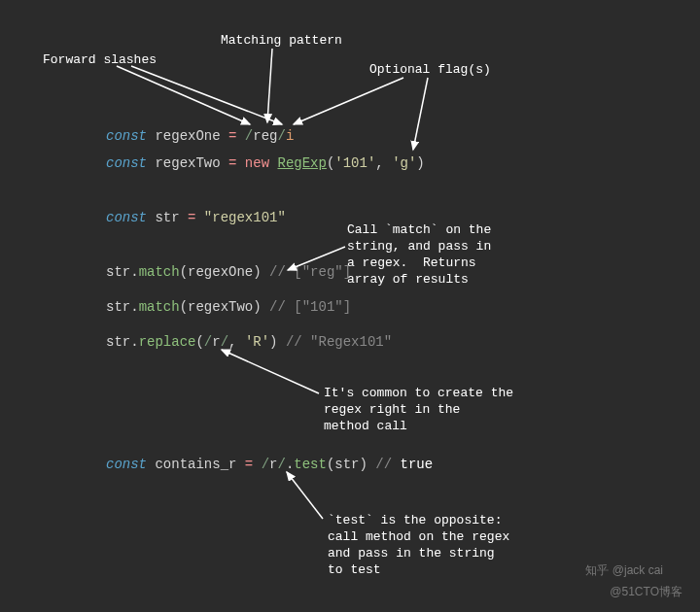 The height and width of the screenshot is (612, 700). What do you see at coordinates (420, 114) in the screenshot?
I see `arrow-flag-g` at bounding box center [420, 114].